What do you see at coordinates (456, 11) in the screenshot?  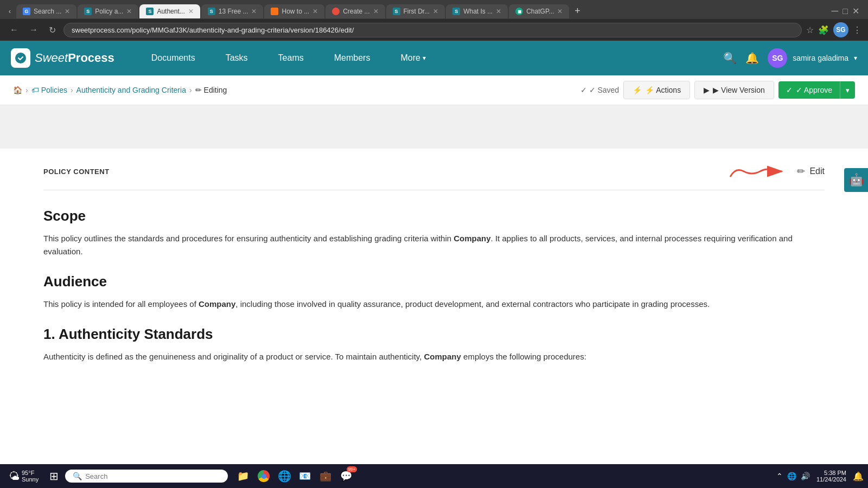 I see `tab-favicon-whatis: S` at bounding box center [456, 11].